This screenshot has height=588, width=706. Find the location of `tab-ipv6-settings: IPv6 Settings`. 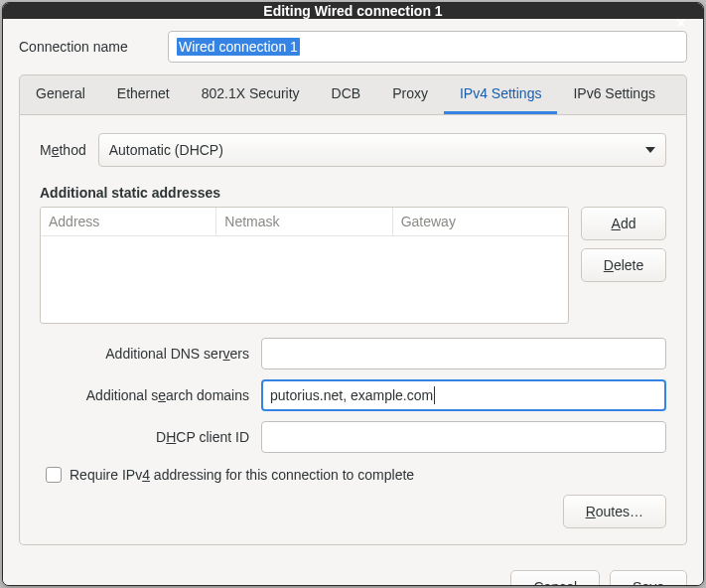

tab-ipv6-settings: IPv6 Settings is located at coordinates (614, 95).